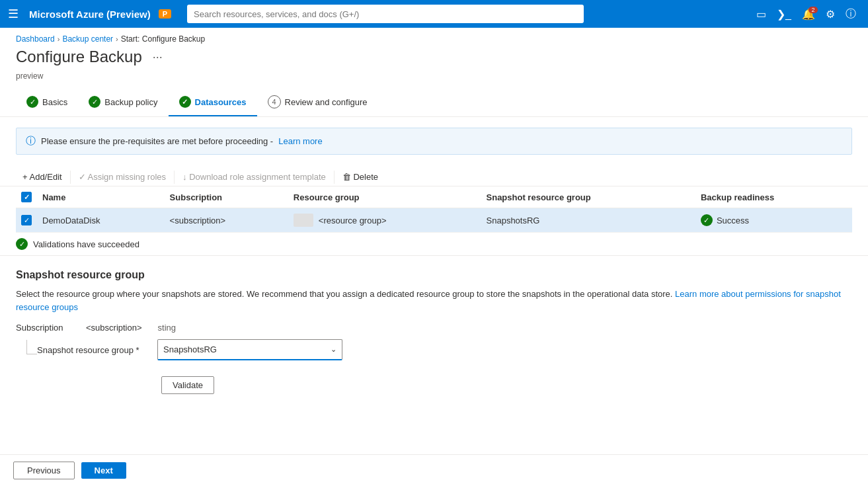 The height and width of the screenshot is (486, 868). What do you see at coordinates (809, 15) in the screenshot?
I see `notification-icon: 🔔 2` at bounding box center [809, 15].